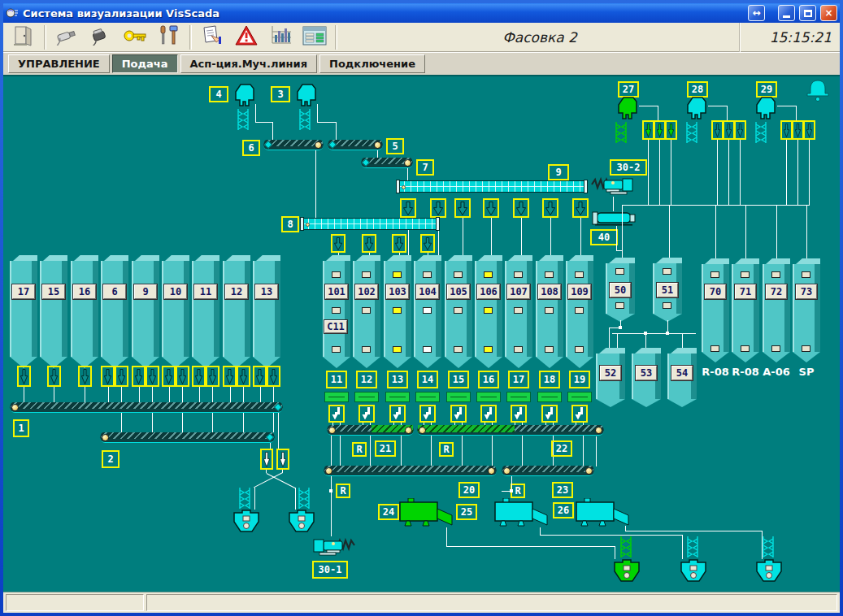  I want to click on tab-podkluchenie: Подключение, so click(372, 63).